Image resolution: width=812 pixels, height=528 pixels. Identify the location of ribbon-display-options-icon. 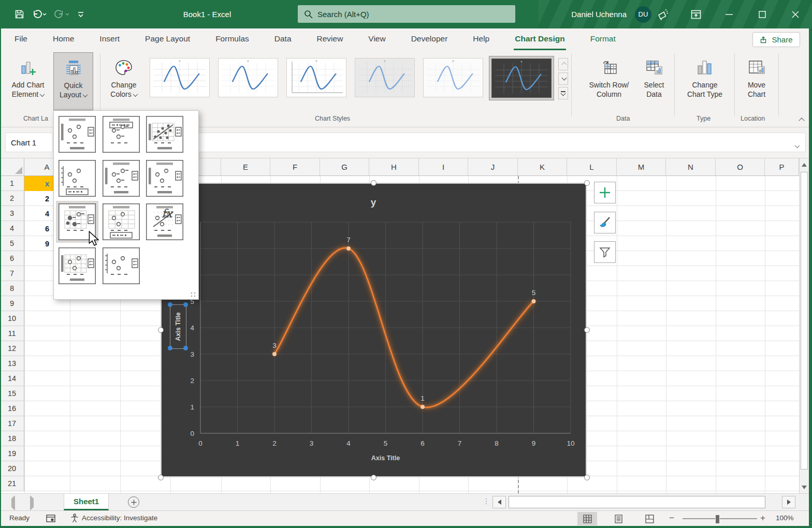
(696, 14).